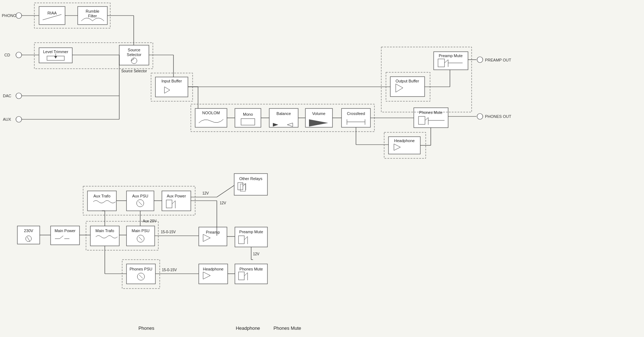 This screenshot has width=644, height=337. What do you see at coordinates (7, 96) in the screenshot?
I see `dac-label: DAC` at bounding box center [7, 96].